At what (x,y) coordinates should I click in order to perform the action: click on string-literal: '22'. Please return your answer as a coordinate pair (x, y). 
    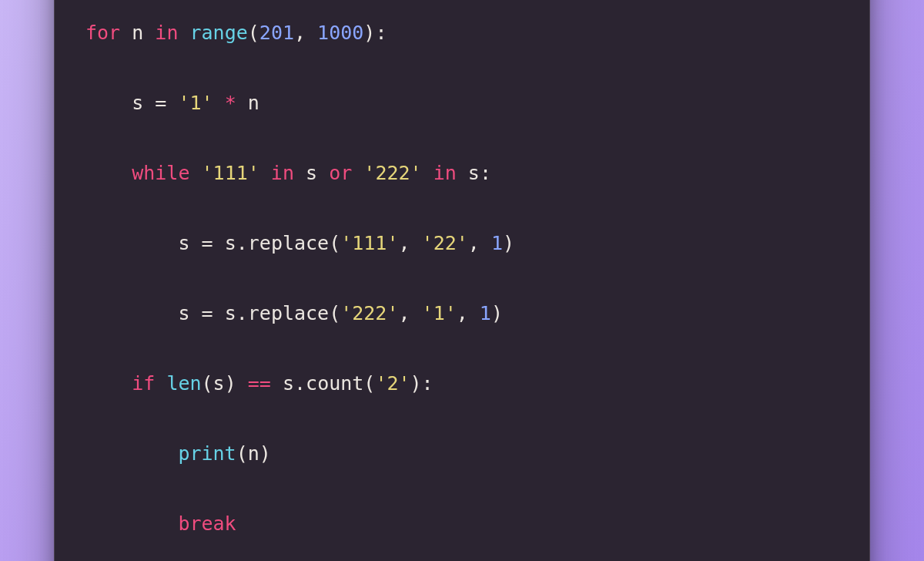
    Looking at the image, I should click on (445, 244).